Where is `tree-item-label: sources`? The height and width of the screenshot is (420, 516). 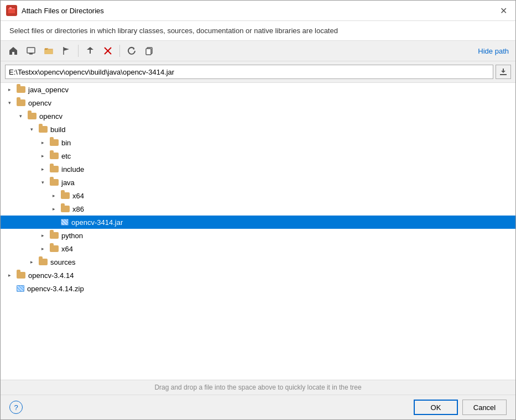
tree-item-label: sources is located at coordinates (63, 262).